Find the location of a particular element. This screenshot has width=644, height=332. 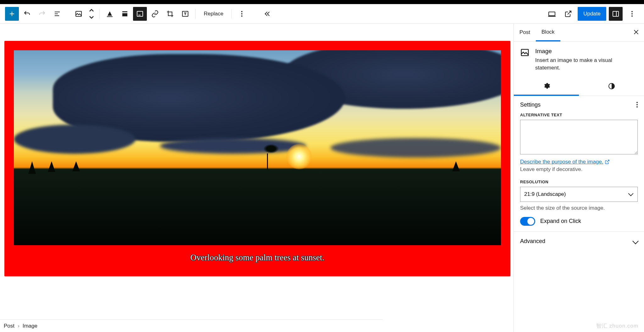

move-down-button is located at coordinates (92, 17).